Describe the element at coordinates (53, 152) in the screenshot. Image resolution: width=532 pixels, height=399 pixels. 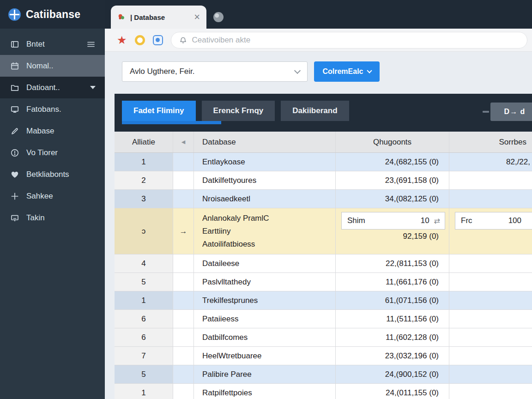
I see `sidebar-item-vo-tiorer: Vo Tiorer` at that location.